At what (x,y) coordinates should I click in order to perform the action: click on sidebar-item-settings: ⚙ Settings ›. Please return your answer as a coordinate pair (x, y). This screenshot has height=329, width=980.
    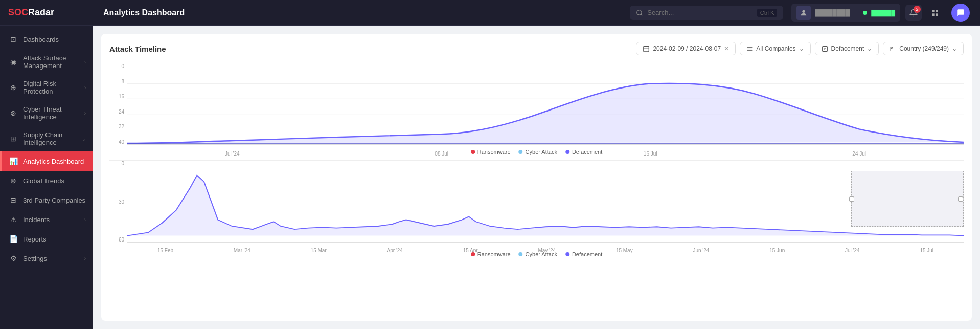
    Looking at the image, I should click on (47, 258).